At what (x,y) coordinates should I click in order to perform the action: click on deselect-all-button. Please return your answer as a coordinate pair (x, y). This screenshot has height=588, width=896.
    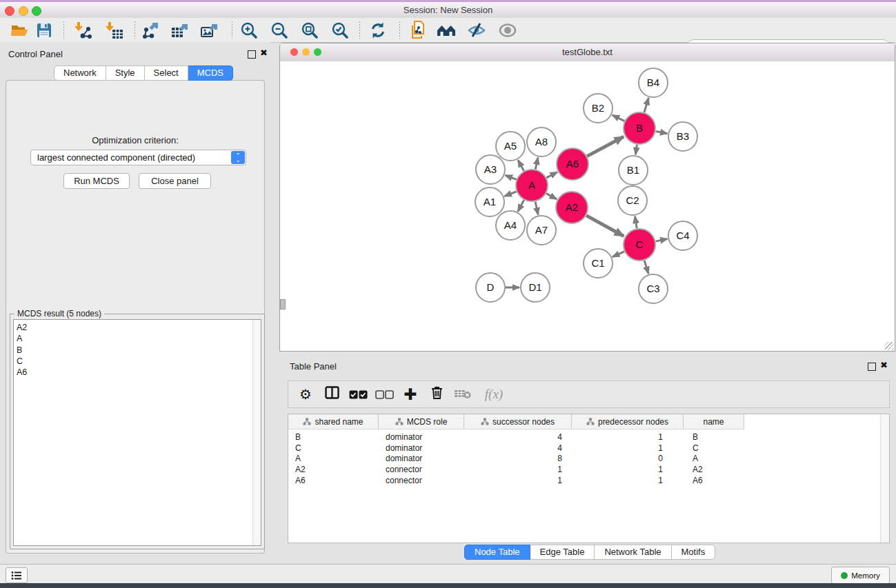
    Looking at the image, I should click on (384, 394).